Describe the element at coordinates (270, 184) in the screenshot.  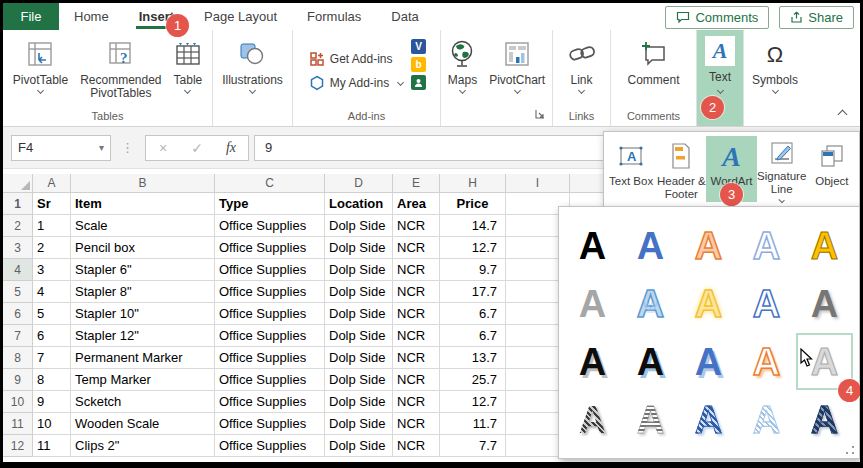
I see `column-header-c: C` at that location.